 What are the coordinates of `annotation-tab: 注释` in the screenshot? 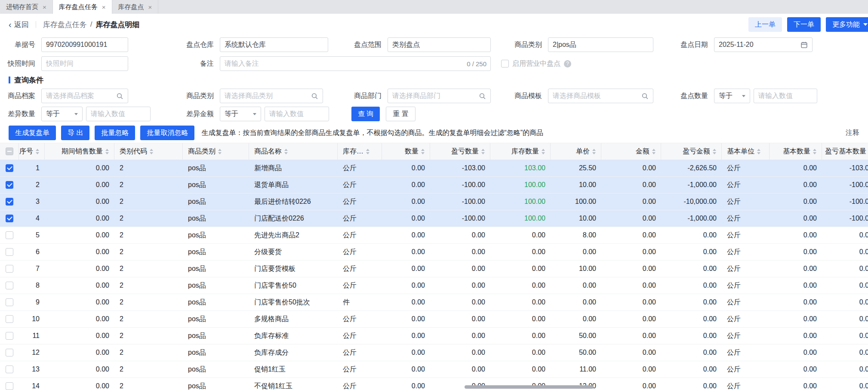 It's located at (850, 133).